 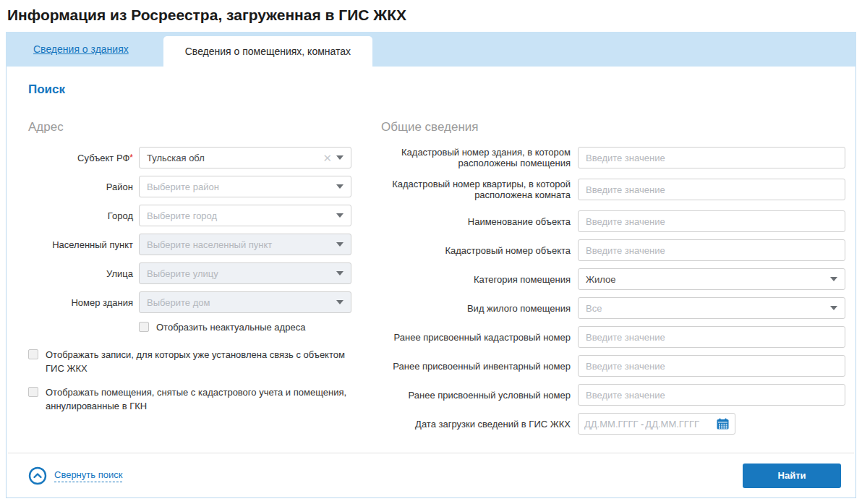 I want to click on tab-buildings: Сведения о зданиях, so click(x=81, y=49).